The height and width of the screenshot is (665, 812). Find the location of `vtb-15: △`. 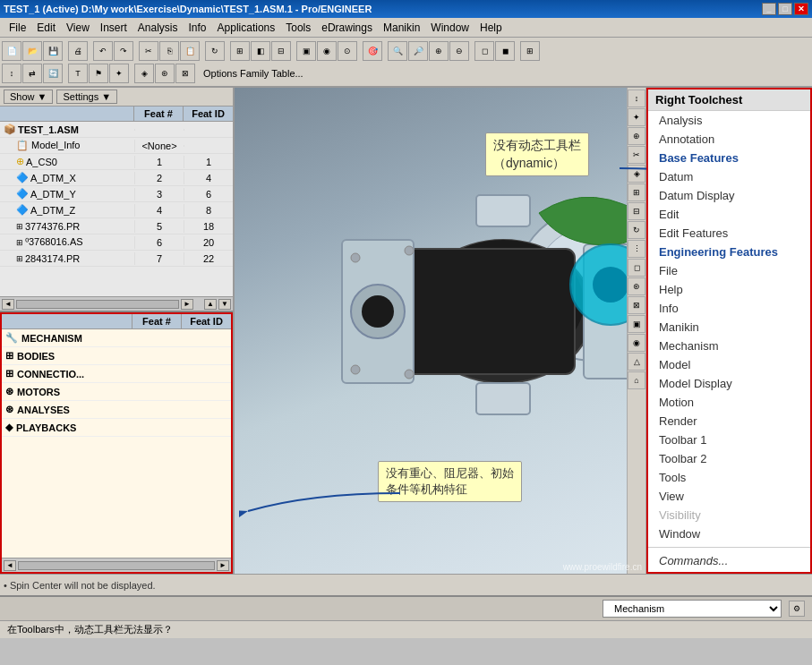

vtb-15: △ is located at coordinates (637, 362).